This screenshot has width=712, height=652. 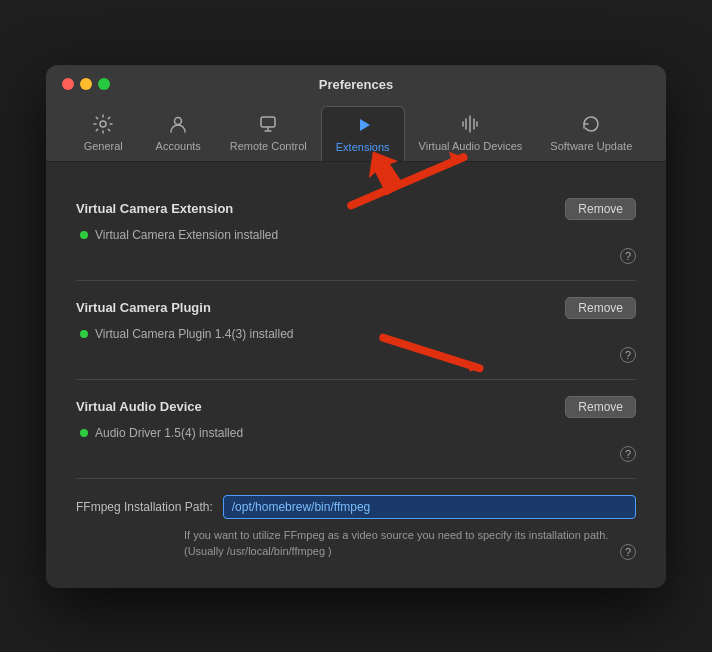 I want to click on ffmpeg-help-text: If you want to utilize FFmpeg as a video…, so click(x=398, y=544).